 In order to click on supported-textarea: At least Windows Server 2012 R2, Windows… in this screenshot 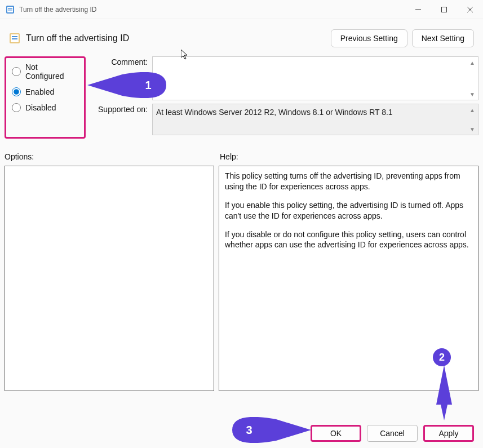, I will do `click(316, 119)`.